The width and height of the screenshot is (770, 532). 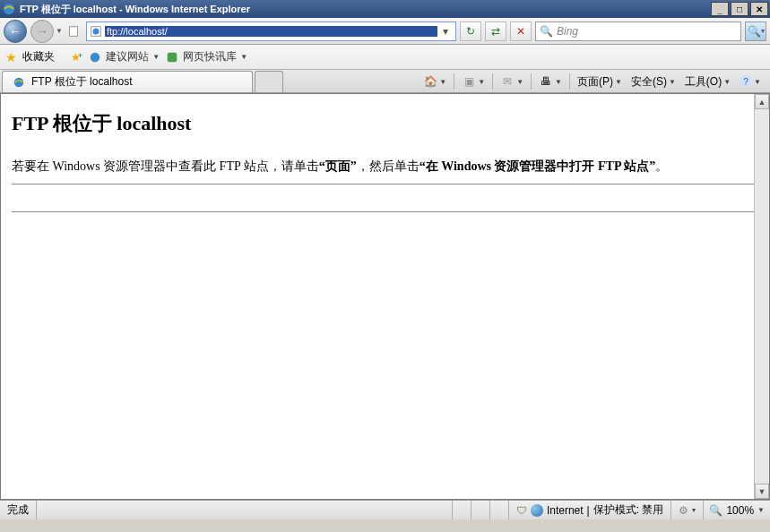 I want to click on webslice-icon, so click(x=172, y=57).